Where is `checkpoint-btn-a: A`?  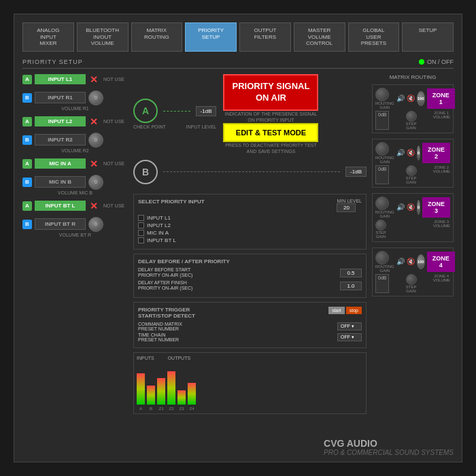
checkpoint-btn-a: A is located at coordinates (146, 111).